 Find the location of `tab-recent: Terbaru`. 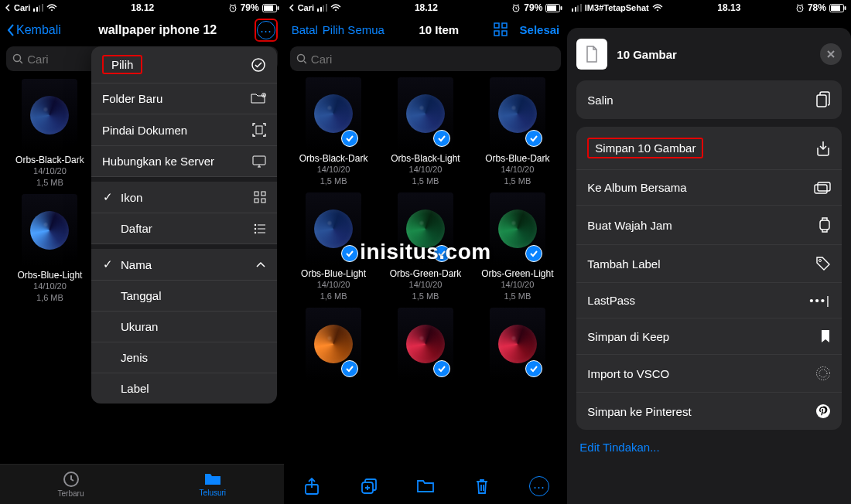

tab-recent: Terbaru is located at coordinates (71, 484).